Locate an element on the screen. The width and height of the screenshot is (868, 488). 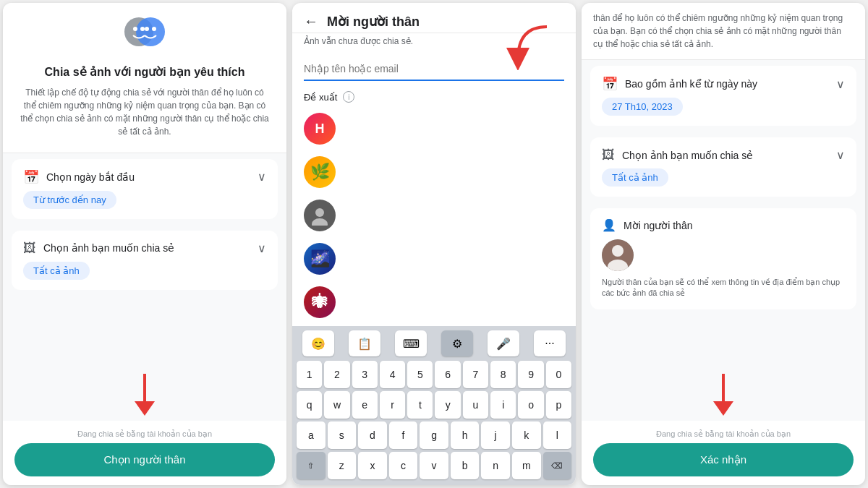
key-backspace: ⌫ is located at coordinates (558, 466).